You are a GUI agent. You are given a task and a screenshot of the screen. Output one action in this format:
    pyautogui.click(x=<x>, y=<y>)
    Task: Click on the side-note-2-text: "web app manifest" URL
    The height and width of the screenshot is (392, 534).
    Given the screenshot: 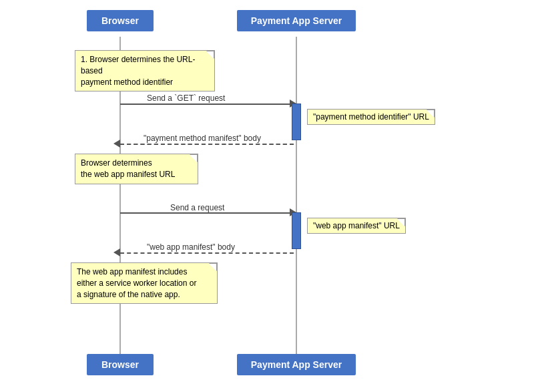 What is the action you would take?
    pyautogui.click(x=356, y=226)
    